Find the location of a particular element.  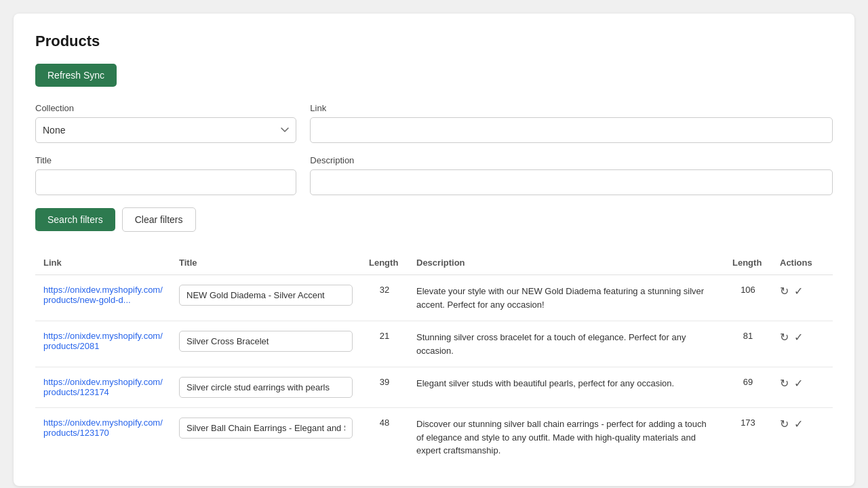

confirm-icon-3: ✓ is located at coordinates (799, 424).